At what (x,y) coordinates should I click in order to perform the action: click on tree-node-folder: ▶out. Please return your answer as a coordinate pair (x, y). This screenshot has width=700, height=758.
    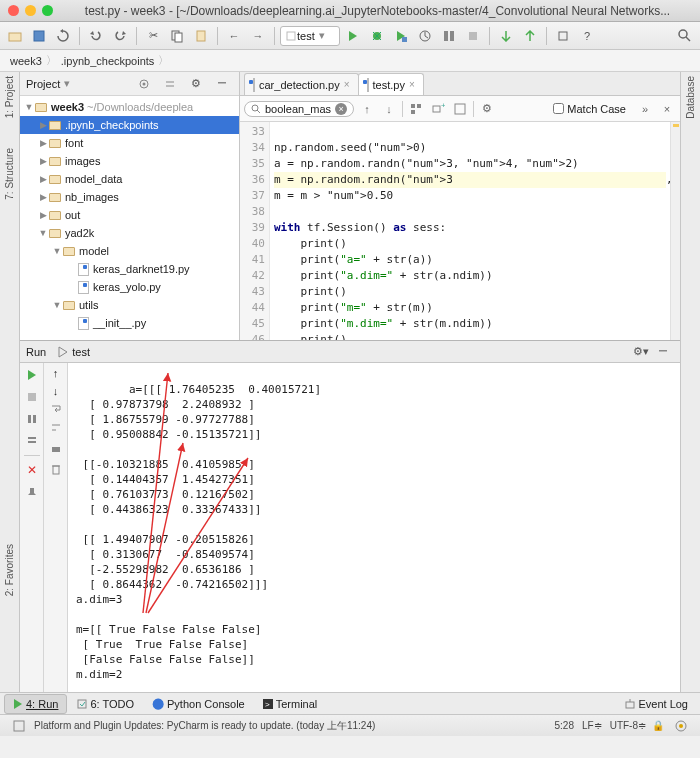
    Looking at the image, I should click on (130, 215).